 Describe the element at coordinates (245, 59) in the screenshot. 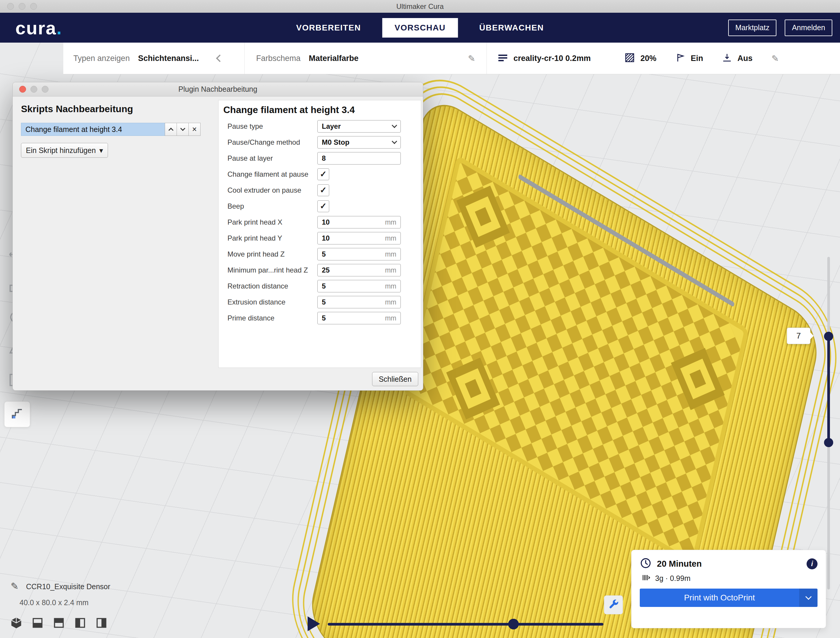

I see `toolbar-divider` at that location.